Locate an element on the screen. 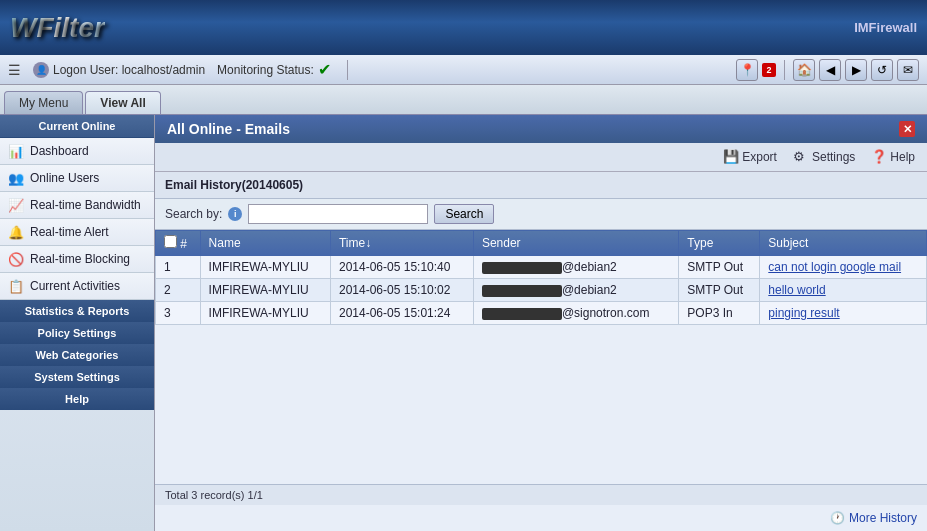 This screenshot has height=531, width=927. sidebar-item-realtime-bandwidth: 📈 Real-time Bandwidth is located at coordinates (77, 206).